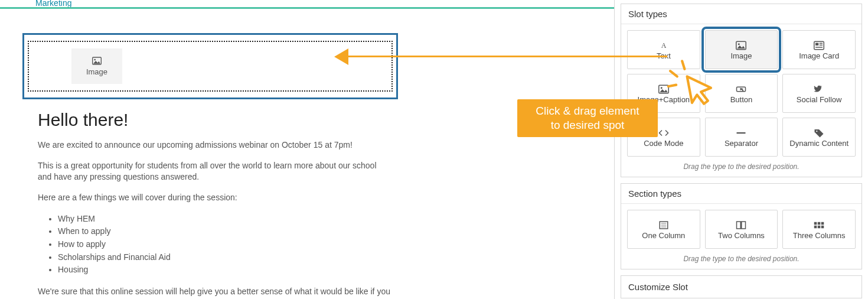 The width and height of the screenshot is (868, 299). Describe the element at coordinates (819, 225) in the screenshot. I see `col3-icon` at that location.